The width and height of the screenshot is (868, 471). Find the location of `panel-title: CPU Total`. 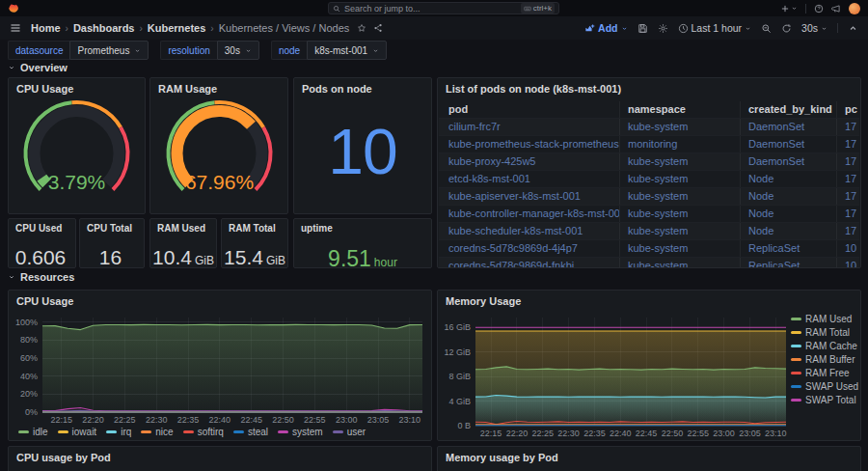

panel-title: CPU Total is located at coordinates (112, 226).